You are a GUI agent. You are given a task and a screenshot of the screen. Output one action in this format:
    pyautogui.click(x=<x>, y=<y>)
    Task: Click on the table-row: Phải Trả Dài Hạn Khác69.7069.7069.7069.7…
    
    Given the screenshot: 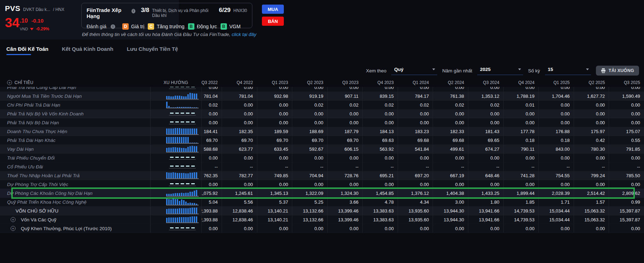 What is the action you would take?
    pyautogui.click(x=322, y=141)
    